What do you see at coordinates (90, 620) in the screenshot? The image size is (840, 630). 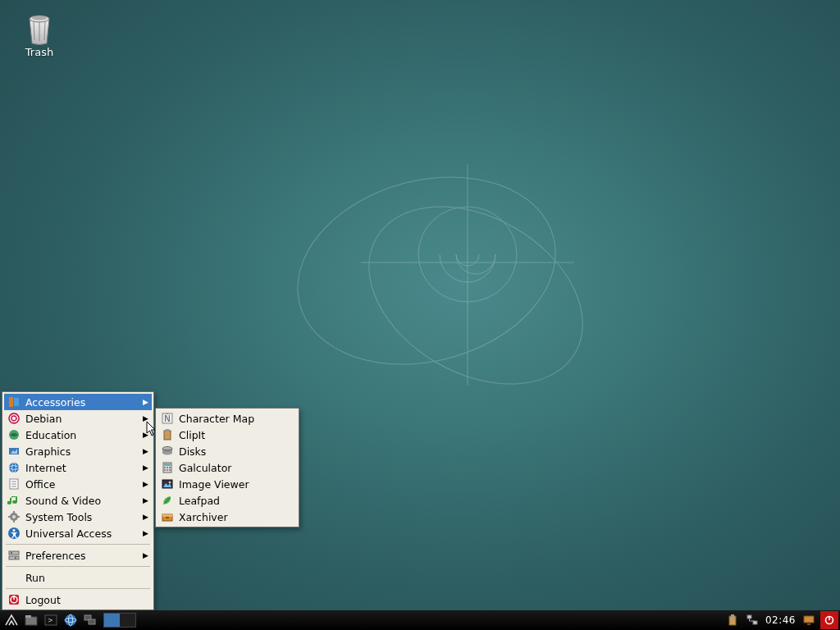 I see `show-desktop-button` at bounding box center [90, 620].